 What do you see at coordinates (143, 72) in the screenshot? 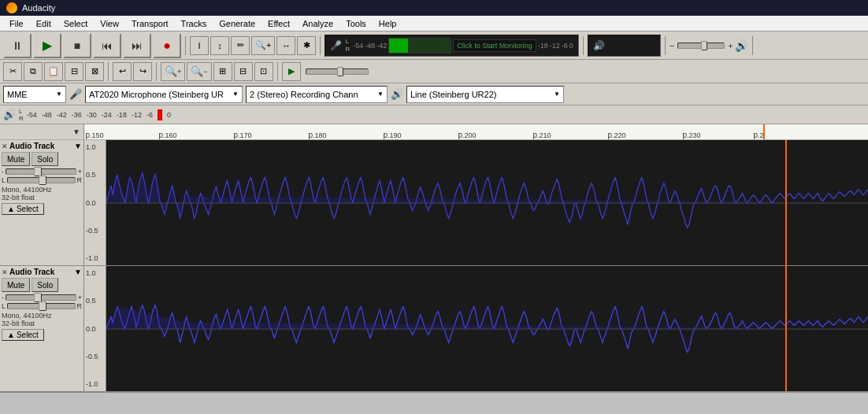
I see `redo-button: ↪` at bounding box center [143, 72].